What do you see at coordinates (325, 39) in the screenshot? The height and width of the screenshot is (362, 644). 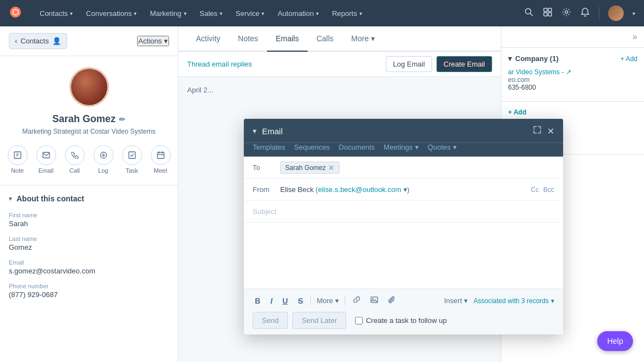 I see `tab-calls: Calls` at bounding box center [325, 39].